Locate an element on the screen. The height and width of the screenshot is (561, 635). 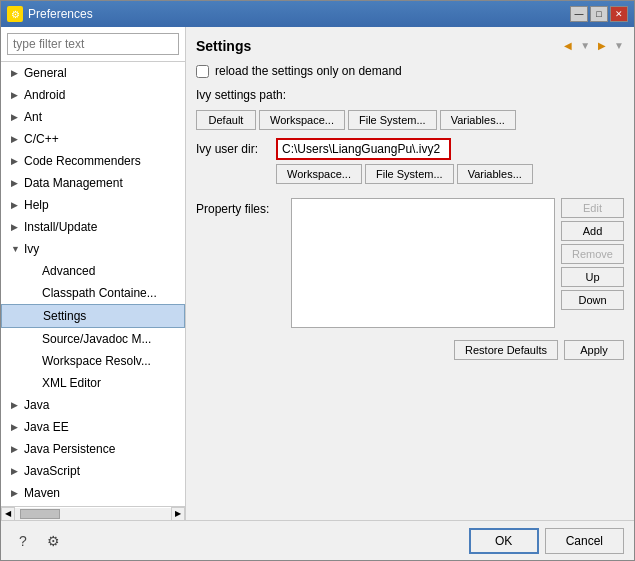
footer-right: OK Cancel is located at coordinates (546, 541).